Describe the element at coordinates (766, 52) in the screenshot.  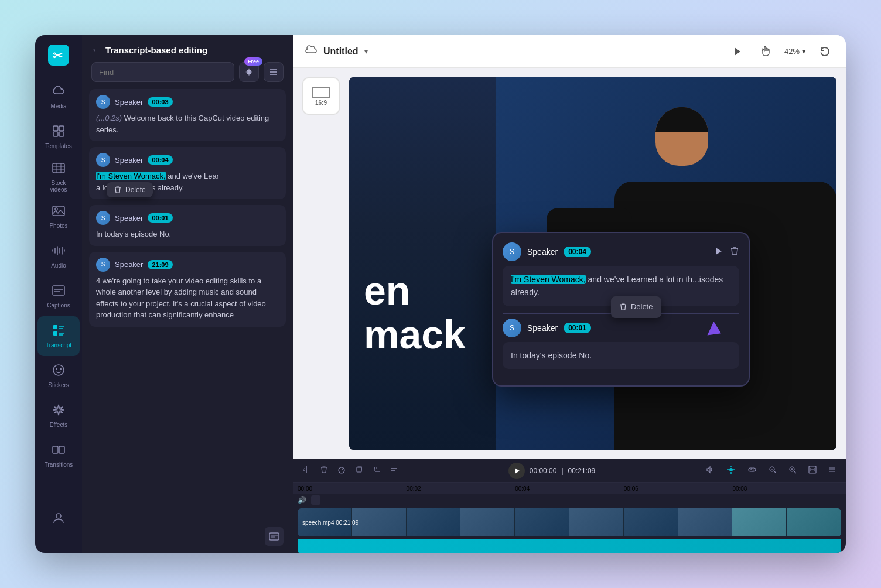
I see `hand-tool-button` at that location.